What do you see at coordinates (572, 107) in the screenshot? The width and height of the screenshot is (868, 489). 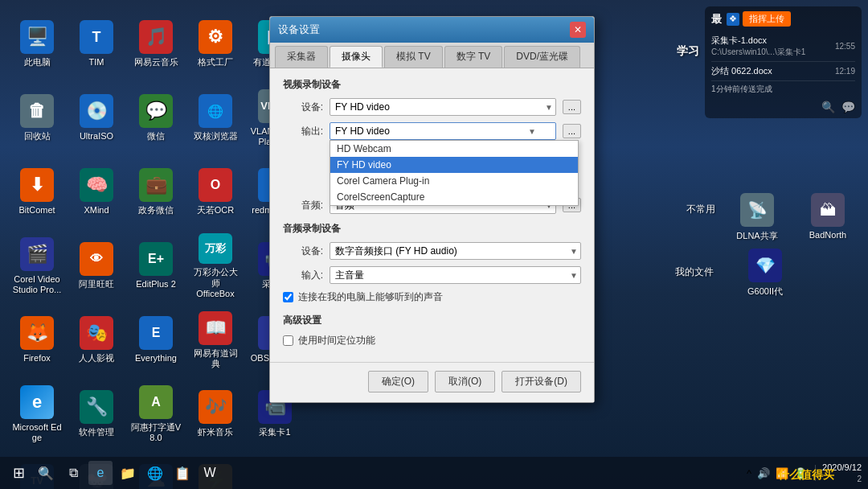 I see `device-ellipsis-button: ...` at bounding box center [572, 107].